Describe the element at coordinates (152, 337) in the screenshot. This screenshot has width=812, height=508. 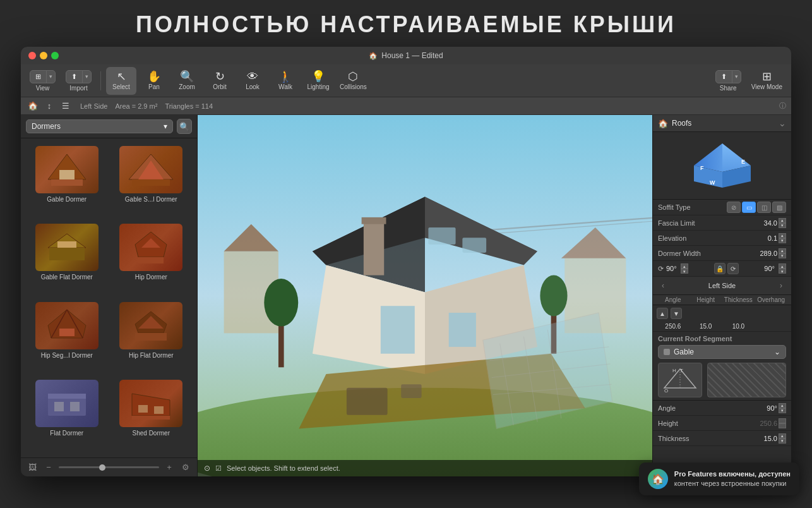
I see `list-item: Hip Flat Dormer` at that location.